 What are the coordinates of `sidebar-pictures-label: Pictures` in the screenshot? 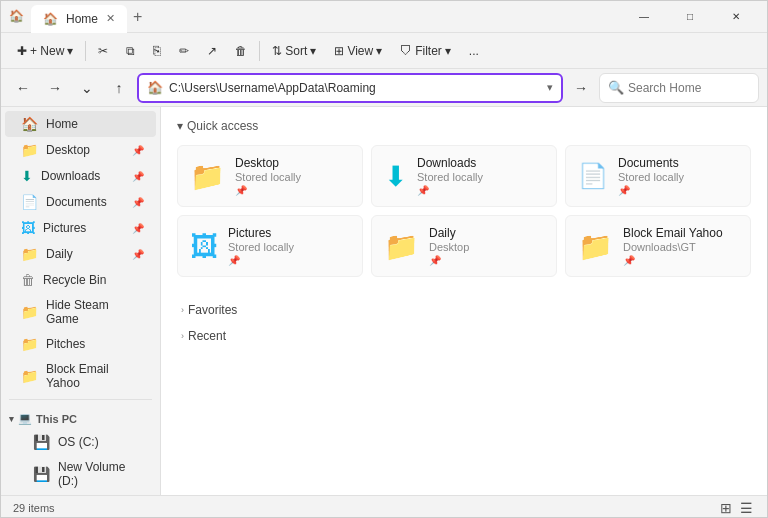 It's located at (84, 228).